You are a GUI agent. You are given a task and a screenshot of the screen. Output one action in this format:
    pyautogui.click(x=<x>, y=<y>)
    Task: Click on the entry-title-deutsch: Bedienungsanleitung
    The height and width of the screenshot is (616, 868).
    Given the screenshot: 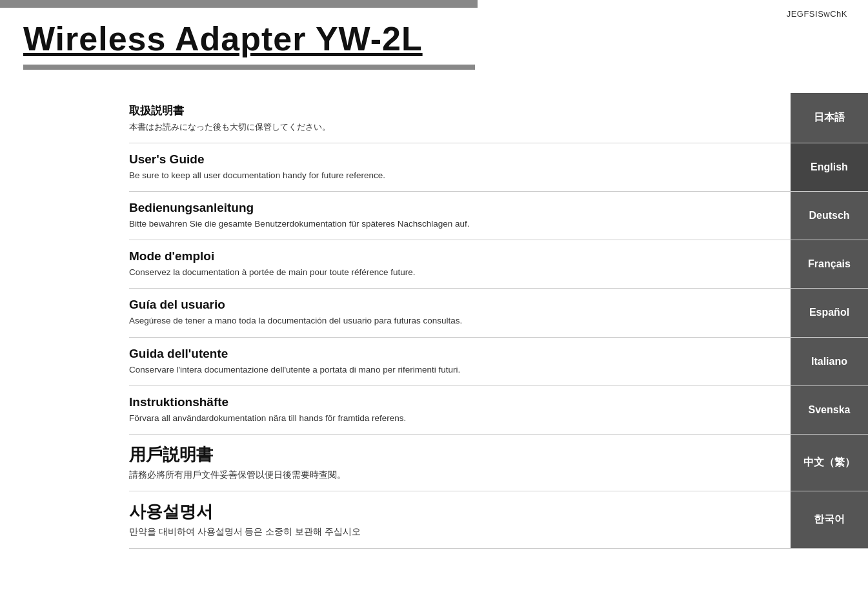 What is the action you would take?
    pyautogui.click(x=453, y=208)
    